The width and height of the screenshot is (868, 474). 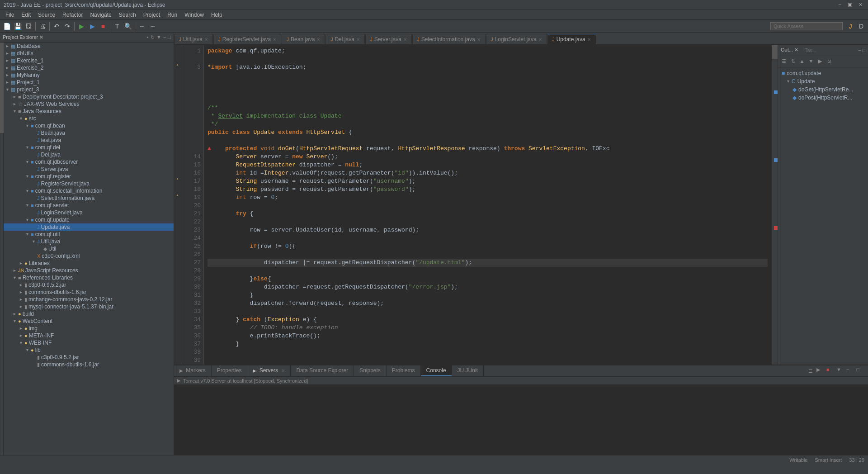 I want to click on tab-bean-java: J Bean.java ✕, so click(x=303, y=39).